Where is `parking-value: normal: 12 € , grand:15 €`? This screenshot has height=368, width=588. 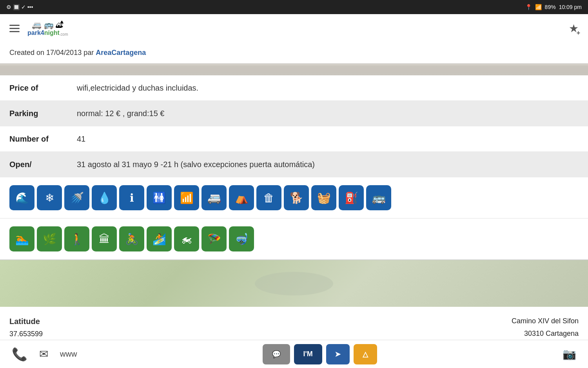
parking-value: normal: 12 € , grand:15 € is located at coordinates (325, 113).